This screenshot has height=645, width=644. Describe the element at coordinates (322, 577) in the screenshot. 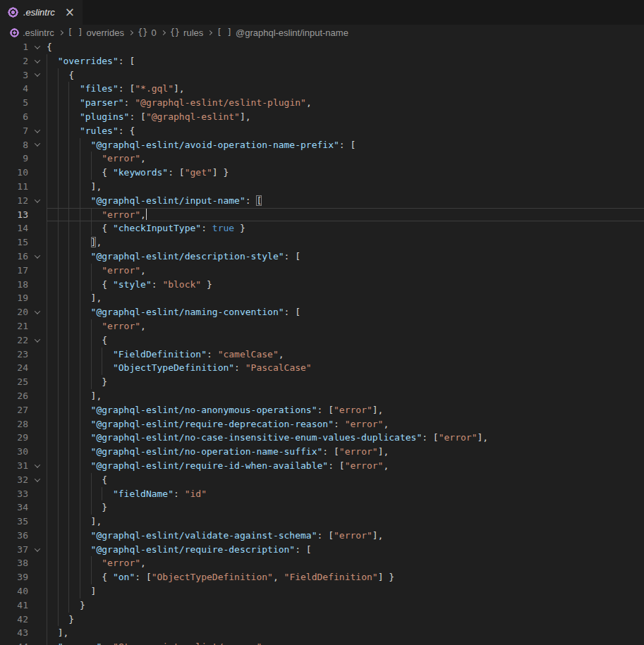

I see `code-line-39: 39{ "on": ["ObjectTypeDefinition", "Fiel…` at that location.